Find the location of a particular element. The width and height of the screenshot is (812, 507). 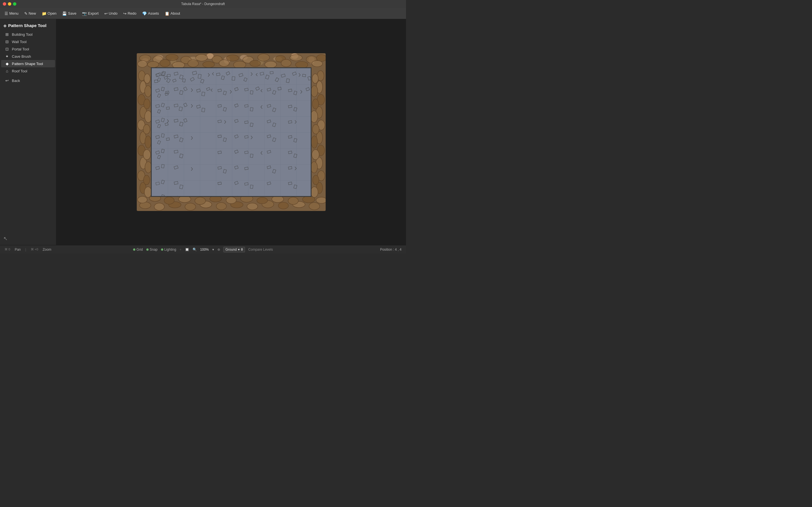

sidebar-item-pattern-shape-tool: ◆ Pattern Shape Tool is located at coordinates (28, 64).